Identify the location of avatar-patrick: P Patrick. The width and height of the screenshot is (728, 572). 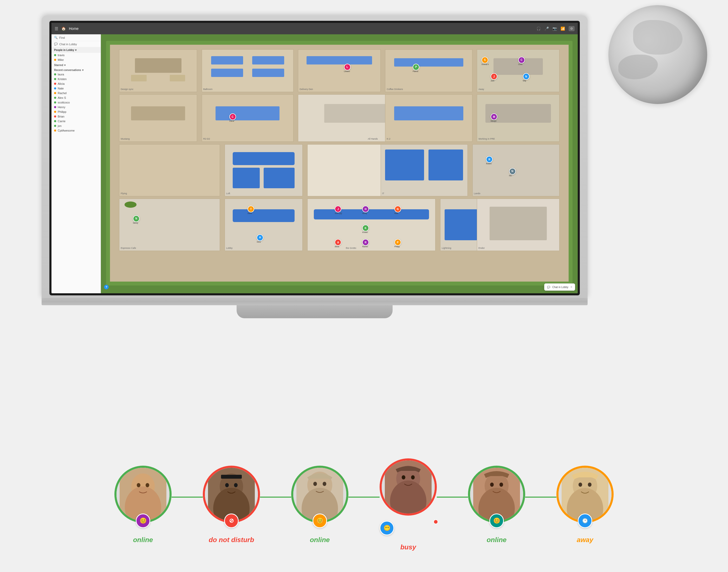
(416, 67).